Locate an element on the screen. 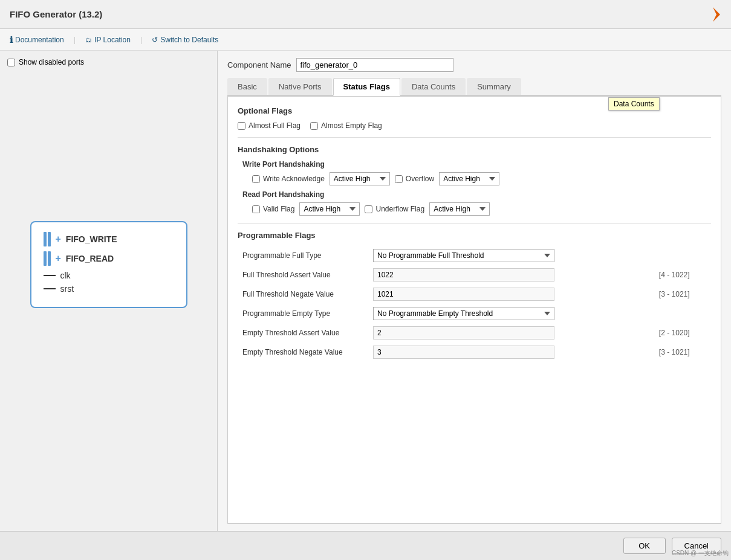 This screenshot has width=731, height=560. empty-negate-cell is located at coordinates (514, 352).